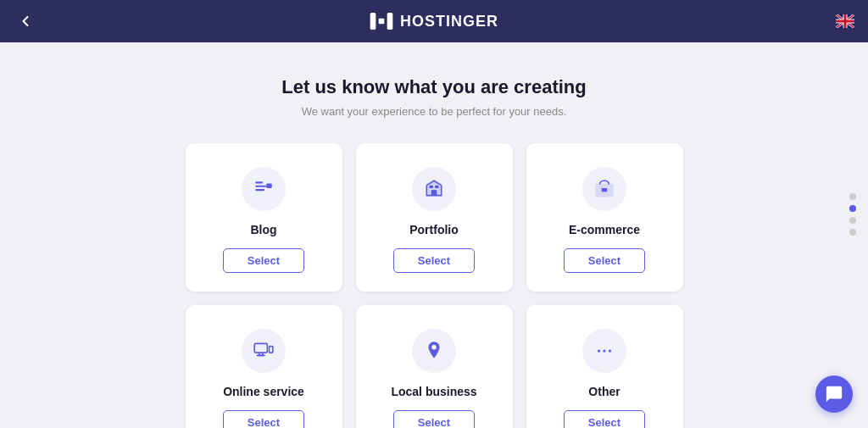 Image resolution: width=868 pixels, height=428 pixels. I want to click on header: HOSTINGER, so click(434, 21).